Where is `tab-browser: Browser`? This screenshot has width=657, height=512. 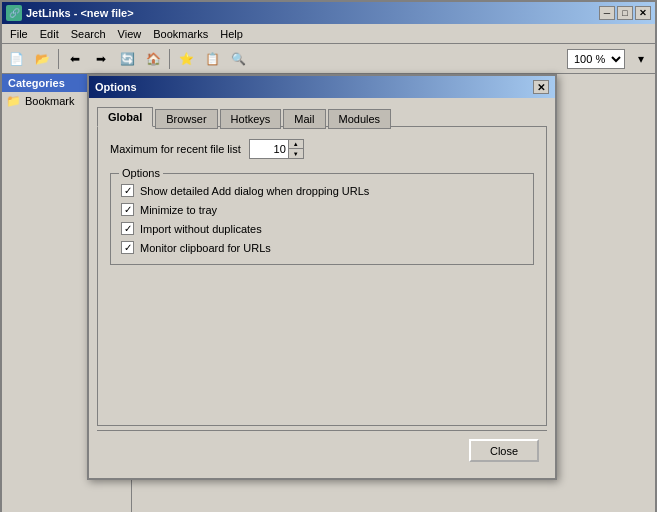 tab-browser: Browser is located at coordinates (186, 119).